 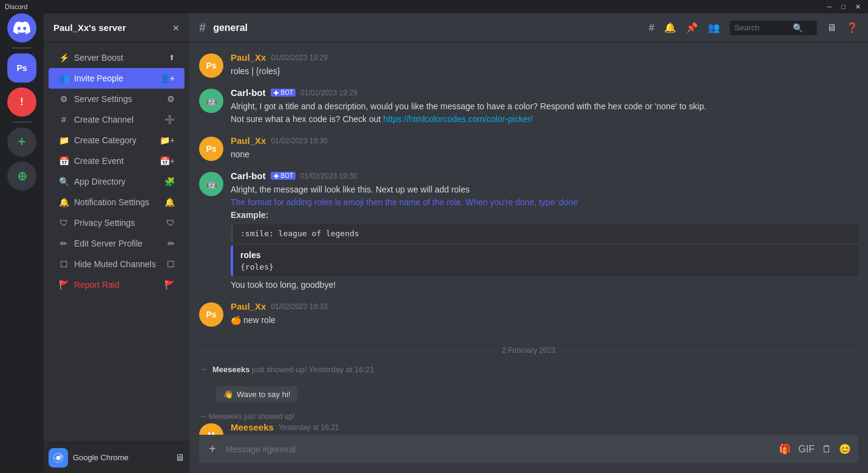 I want to click on system-message: → Meeseeks just showed up! Yesterday at …, so click(x=529, y=369).